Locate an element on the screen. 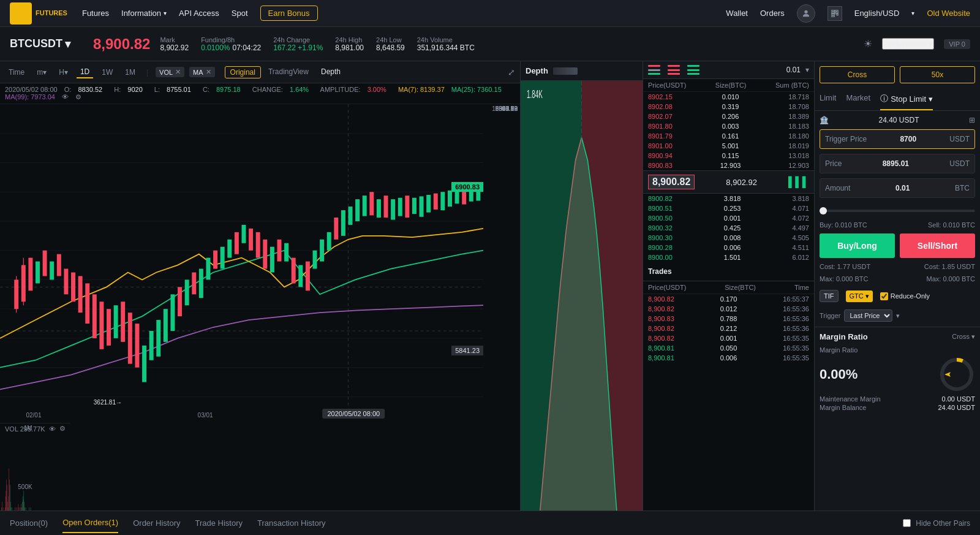 This screenshot has height=535, width=980. toolbar-m: m▾ is located at coordinates (42, 72).